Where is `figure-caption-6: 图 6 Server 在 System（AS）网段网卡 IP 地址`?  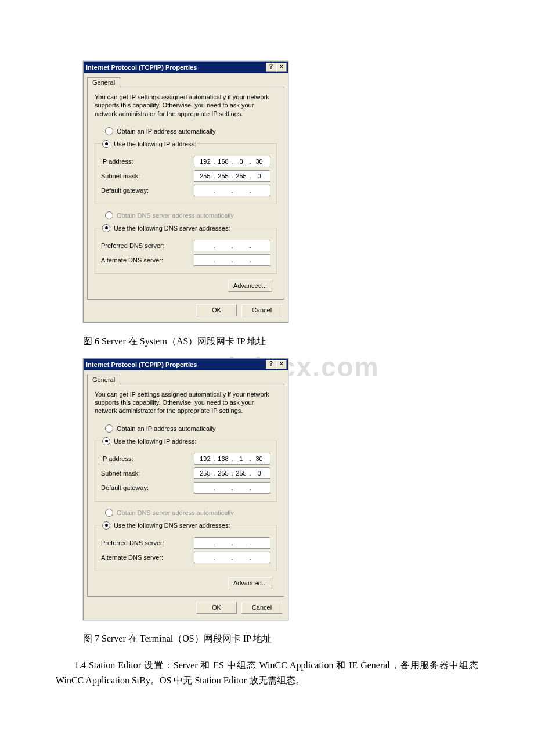
figure-caption-6: 图 6 Server 在 System（AS）网段网卡 IP 地址 is located at coordinates (309, 341).